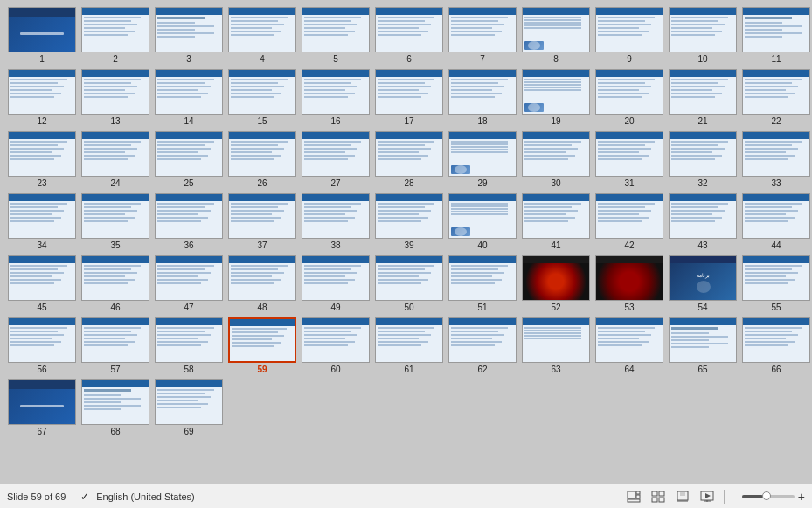 Image resolution: width=812 pixels, height=508 pixels. Describe the element at coordinates (336, 283) in the screenshot. I see `slide-item-49: 49` at that location.